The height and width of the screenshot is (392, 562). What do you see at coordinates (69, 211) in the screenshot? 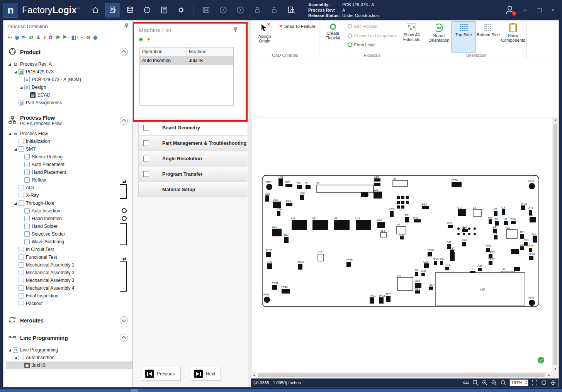
I see `tree-item-auto-insertion: Auto Insertion` at bounding box center [69, 211].